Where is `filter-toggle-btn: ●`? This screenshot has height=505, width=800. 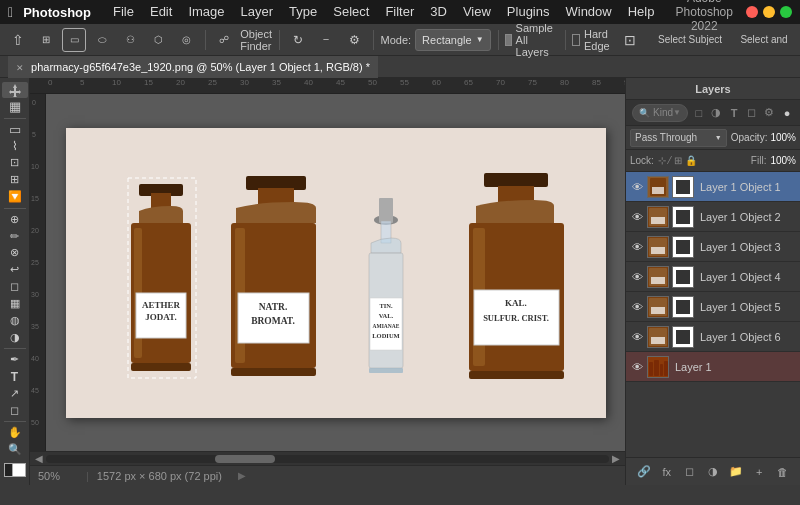
filter-toggle-btn: ● is located at coordinates (787, 113).